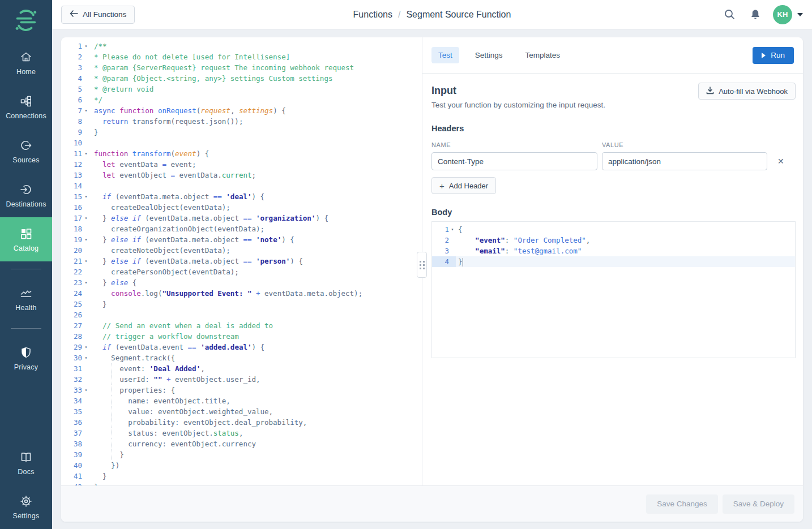  I want to click on sidebar-item-sources: Sources, so click(26, 151).